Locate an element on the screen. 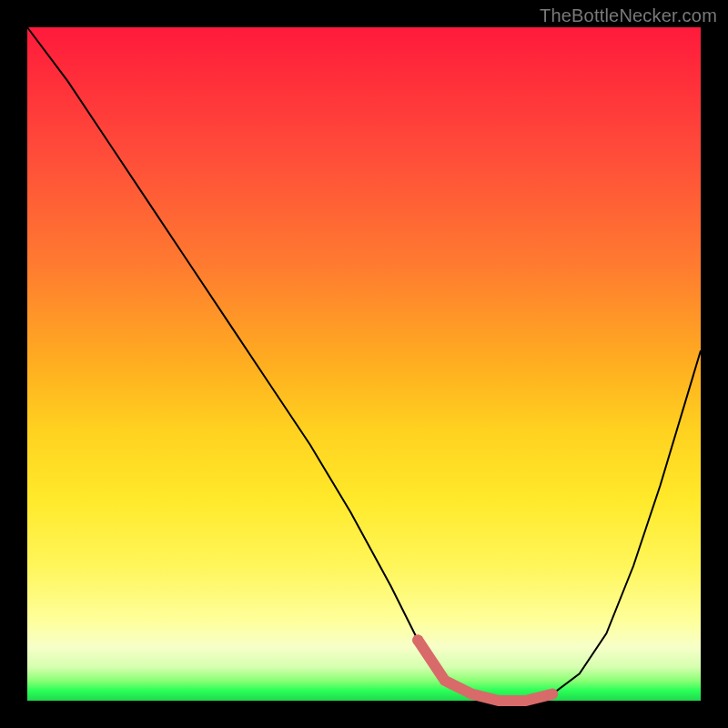 This screenshot has height=728, width=728. marker-dot is located at coordinates (418, 640).